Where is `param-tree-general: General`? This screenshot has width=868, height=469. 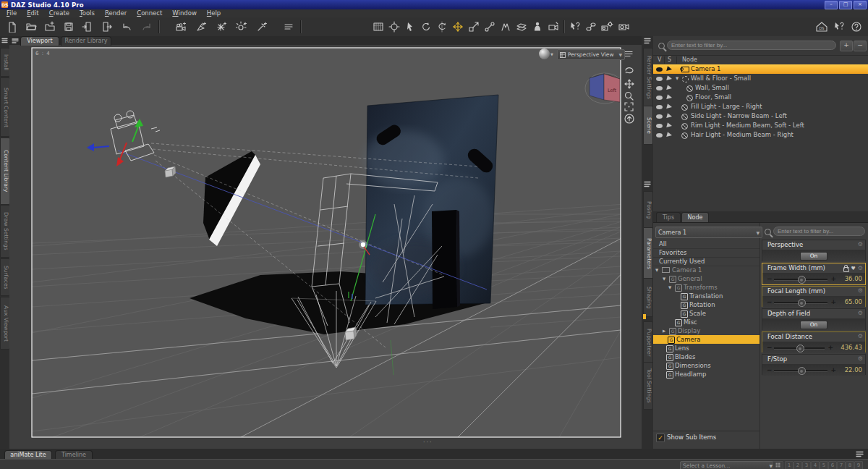
param-tree-general: General is located at coordinates (706, 279).